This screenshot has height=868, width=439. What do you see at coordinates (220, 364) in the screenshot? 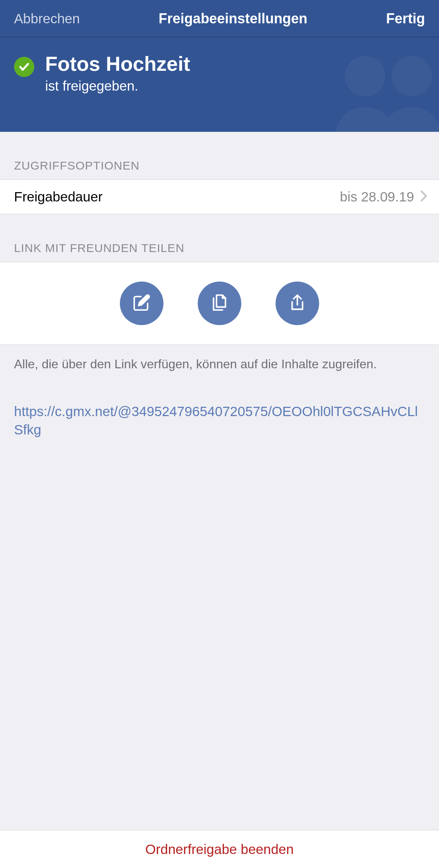
I see `share-info-text: Alle, die über den Link verfügen, können…` at bounding box center [220, 364].